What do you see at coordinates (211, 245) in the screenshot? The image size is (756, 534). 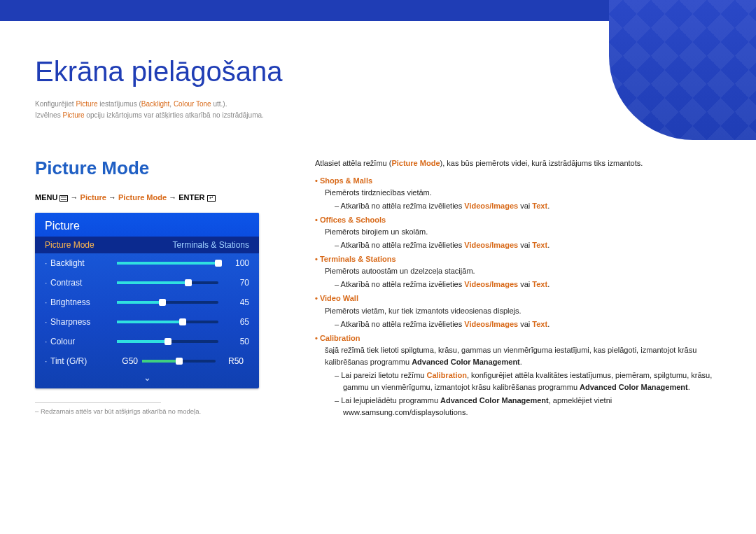 I see `osd-mode-value: Terminals & Stations` at bounding box center [211, 245].